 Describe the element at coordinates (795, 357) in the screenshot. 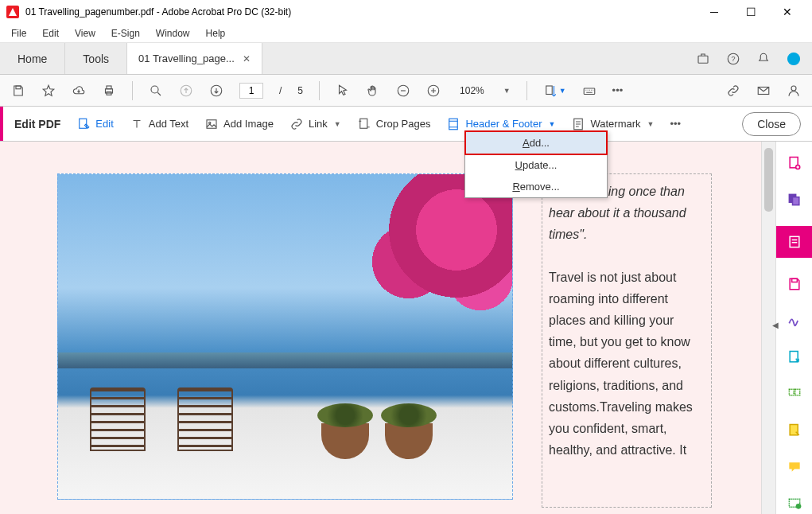

I see `rail-export-icon` at that location.